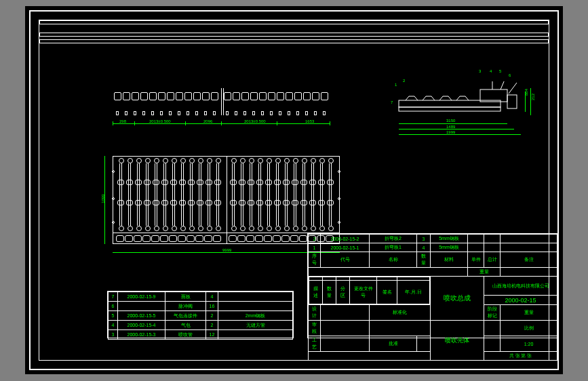 This screenshot has height=381, width=588. I want to click on dim-d3: 2096, so click(208, 121).